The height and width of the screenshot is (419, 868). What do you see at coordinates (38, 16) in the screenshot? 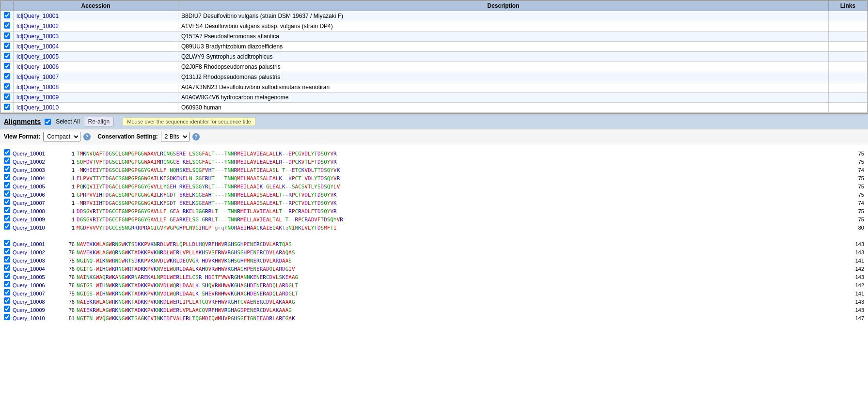
I see `accession-link: lcl|Query_10001` at bounding box center [38, 16].